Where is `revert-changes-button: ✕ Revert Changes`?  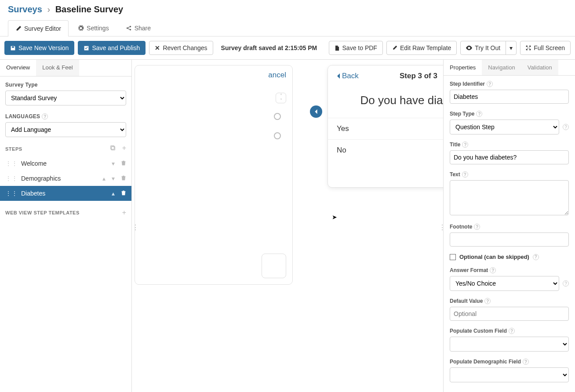
revert-changes-button: ✕ Revert Changes is located at coordinates (181, 48).